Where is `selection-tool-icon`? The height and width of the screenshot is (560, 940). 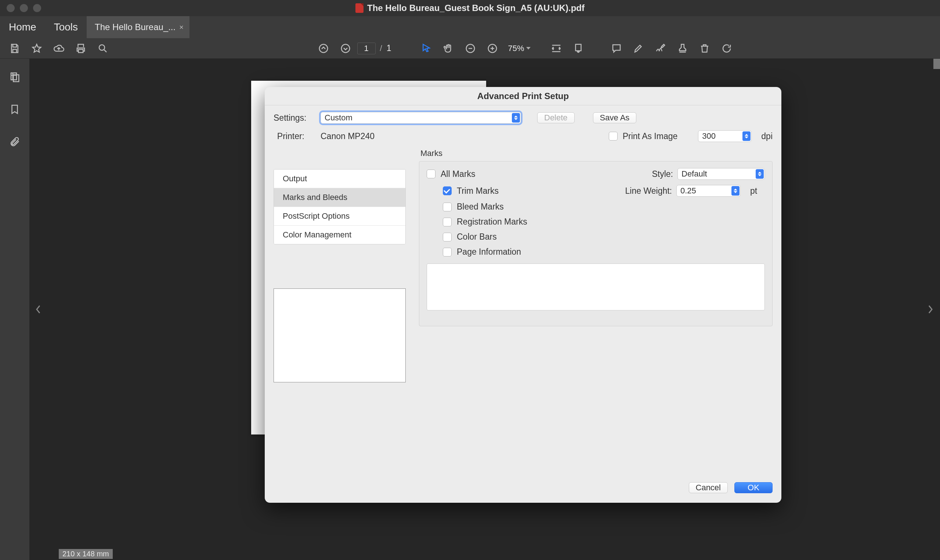 selection-tool-icon is located at coordinates (426, 48).